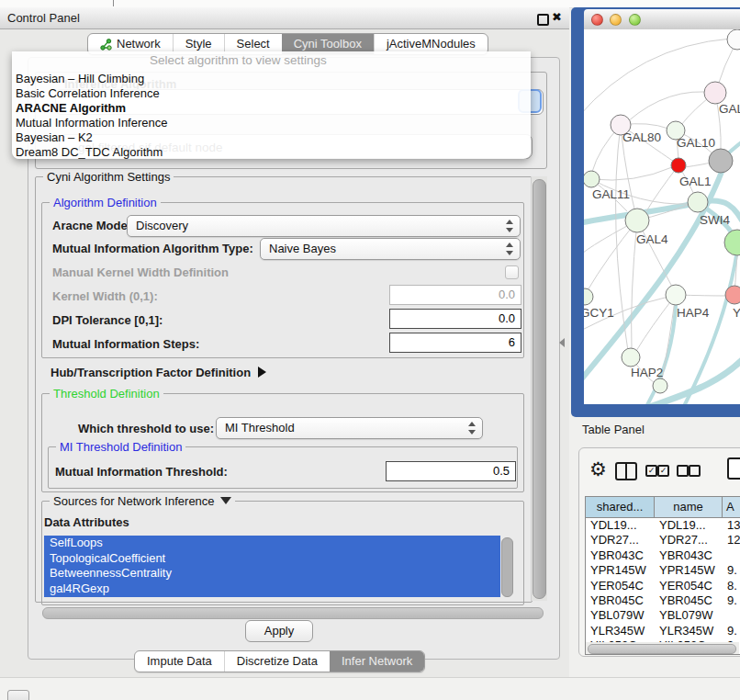  What do you see at coordinates (615, 20) in the screenshot?
I see `mac-minimize-light` at bounding box center [615, 20].